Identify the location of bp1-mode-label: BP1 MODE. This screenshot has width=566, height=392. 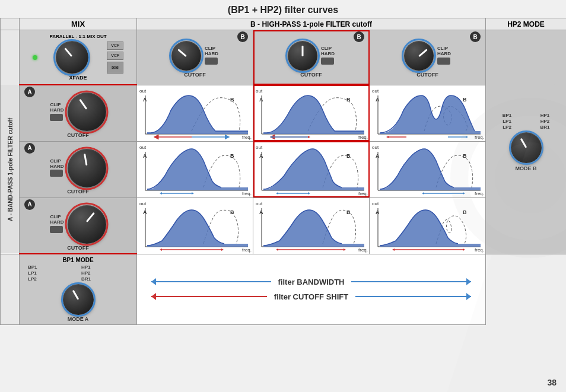
(78, 260).